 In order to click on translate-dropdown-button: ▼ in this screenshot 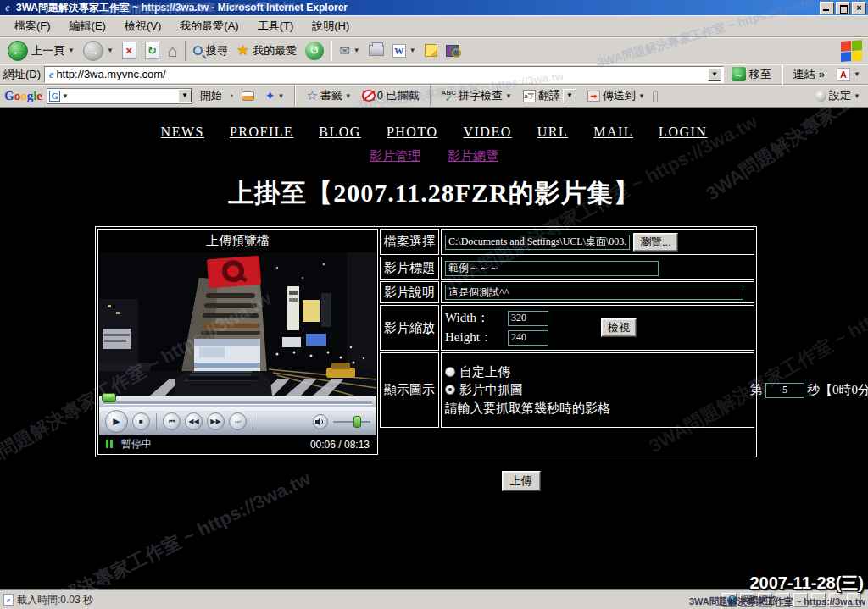, I will do `click(570, 96)`.